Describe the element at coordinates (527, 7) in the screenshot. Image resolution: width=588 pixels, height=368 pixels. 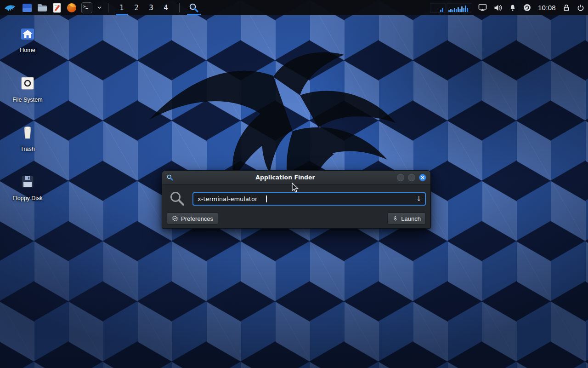
I see `update-icon` at that location.